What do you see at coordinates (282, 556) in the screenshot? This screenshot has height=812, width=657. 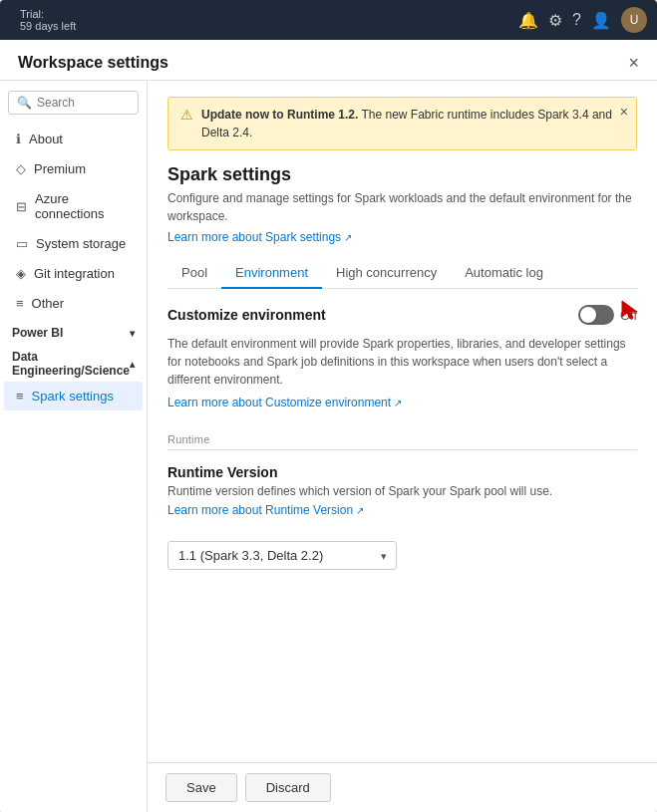 I see `runtime-dropdown-wrapper: 1.1 (Spark 3.3, Delta 2.2)1.2 (Spark 3.4…` at bounding box center [282, 556].